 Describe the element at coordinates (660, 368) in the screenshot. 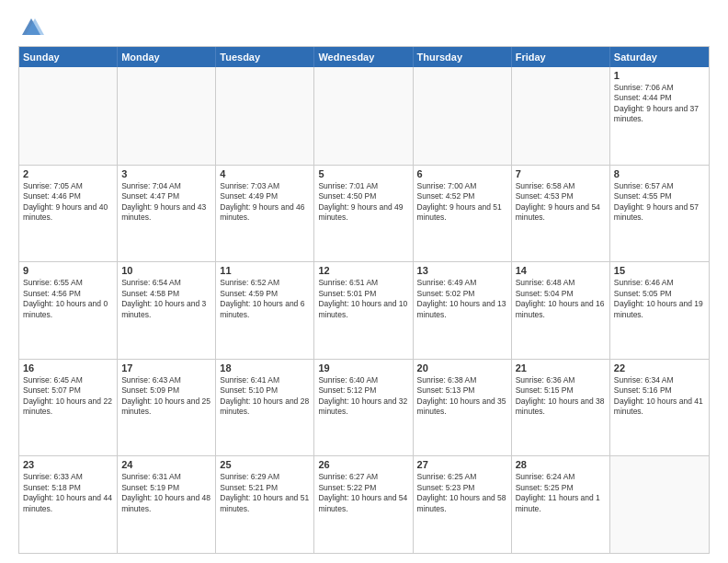

I see `day-number: 22` at that location.